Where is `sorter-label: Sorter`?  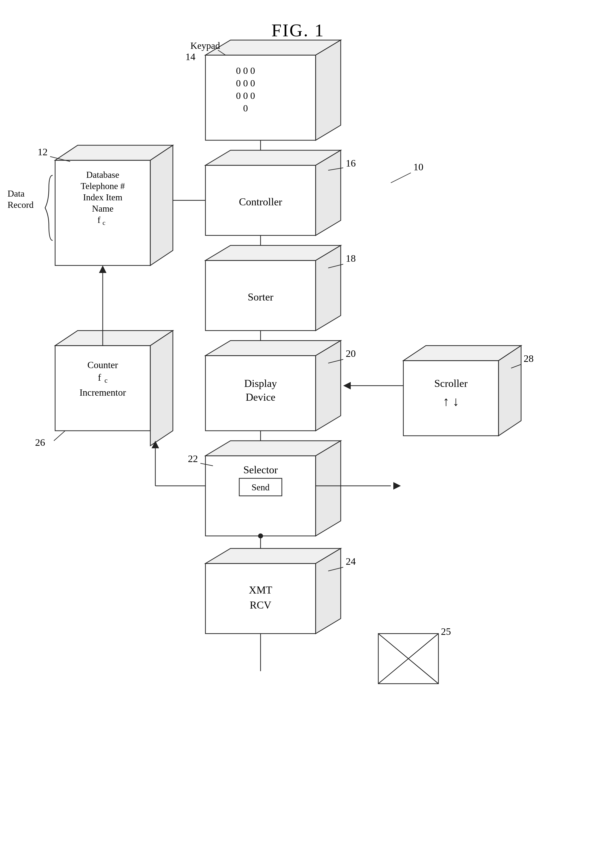 sorter-label: Sorter is located at coordinates (261, 297).